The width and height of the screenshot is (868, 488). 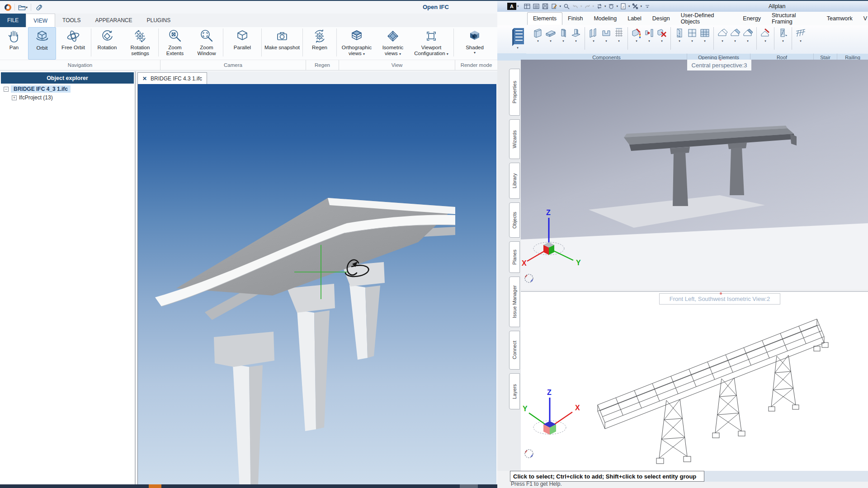 What do you see at coordinates (840, 19) in the screenshot?
I see `tab-teamwork: Teamwork` at bounding box center [840, 19].